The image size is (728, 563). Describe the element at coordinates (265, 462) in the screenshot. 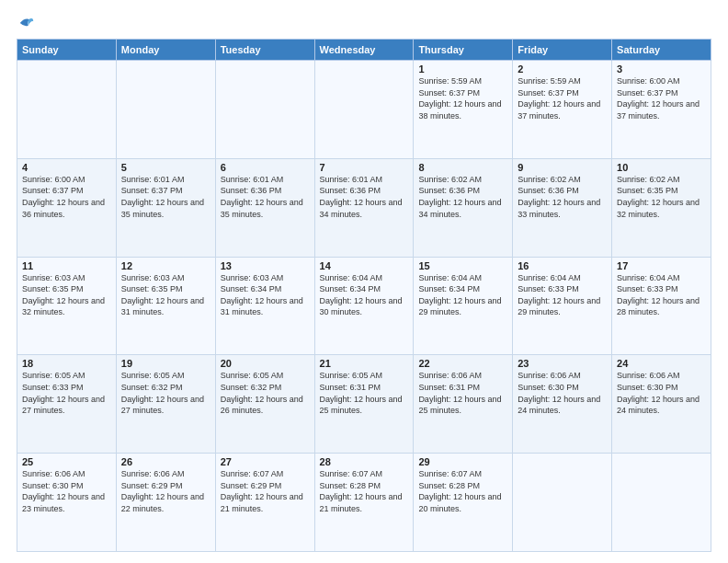

I see `day-number: 27` at that location.